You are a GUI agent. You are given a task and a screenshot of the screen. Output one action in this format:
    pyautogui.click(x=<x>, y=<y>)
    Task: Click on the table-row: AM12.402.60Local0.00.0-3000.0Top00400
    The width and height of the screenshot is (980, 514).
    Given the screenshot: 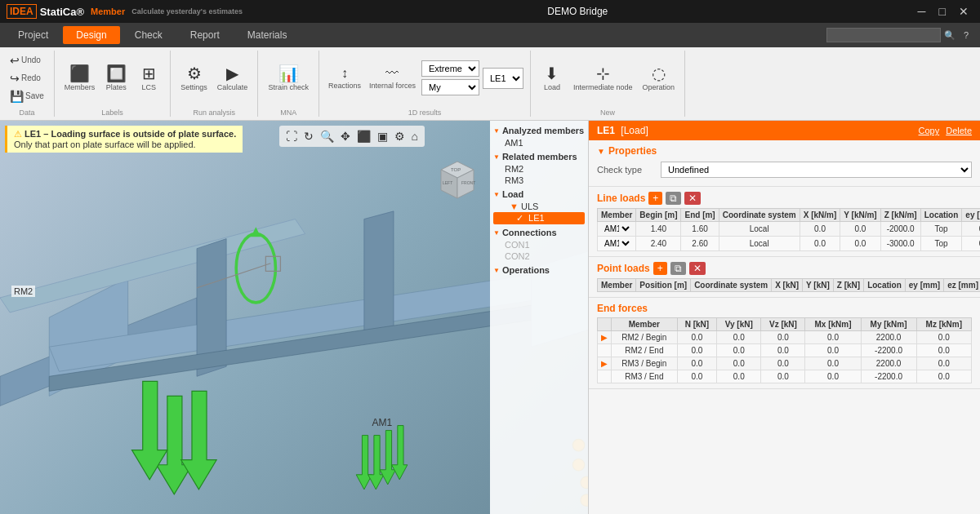 What is the action you would take?
    pyautogui.click(x=789, y=244)
    